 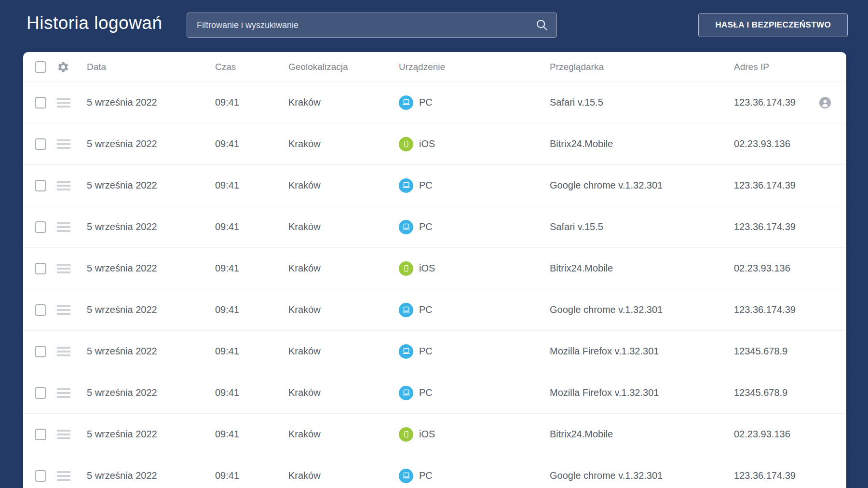 What do you see at coordinates (773, 67) in the screenshot?
I see `column-header-adres-ip: Adres IP` at bounding box center [773, 67].